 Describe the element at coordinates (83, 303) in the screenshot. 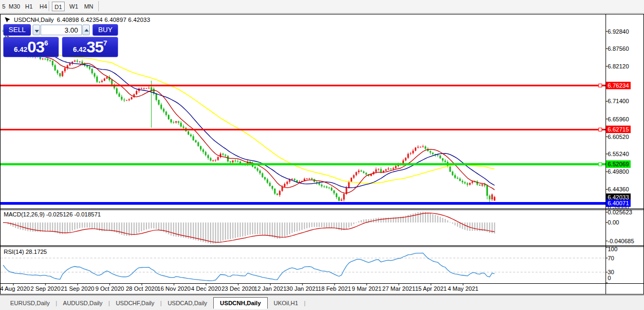

I see `chart-tab-audusd: AUDUSD,Daily` at that location.